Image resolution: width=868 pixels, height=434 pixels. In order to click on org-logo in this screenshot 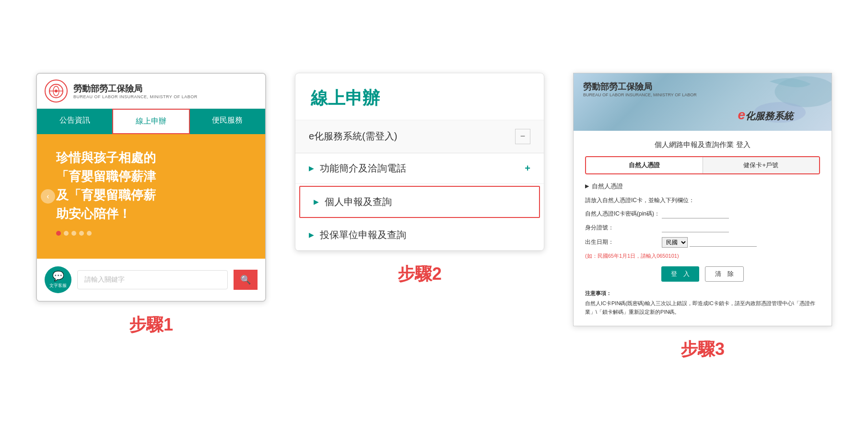, I will do `click(56, 91)`.